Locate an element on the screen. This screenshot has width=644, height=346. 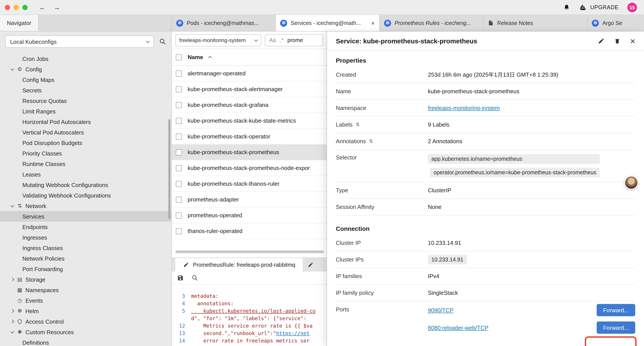
user-avatar is located at coordinates (631, 183).